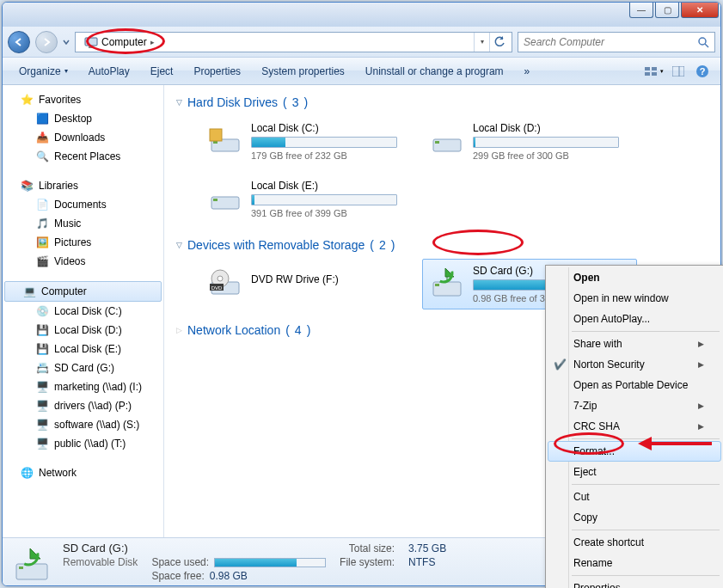  Describe the element at coordinates (83, 205) in the screenshot. I see `sidebar-item-documents: 📄Documents` at that location.